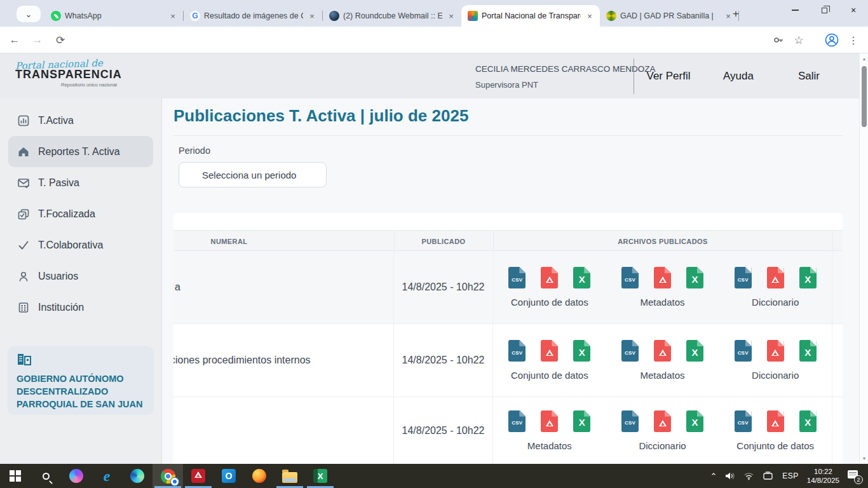  Describe the element at coordinates (60, 41) in the screenshot. I see `reload-icon: ⟳` at that location.